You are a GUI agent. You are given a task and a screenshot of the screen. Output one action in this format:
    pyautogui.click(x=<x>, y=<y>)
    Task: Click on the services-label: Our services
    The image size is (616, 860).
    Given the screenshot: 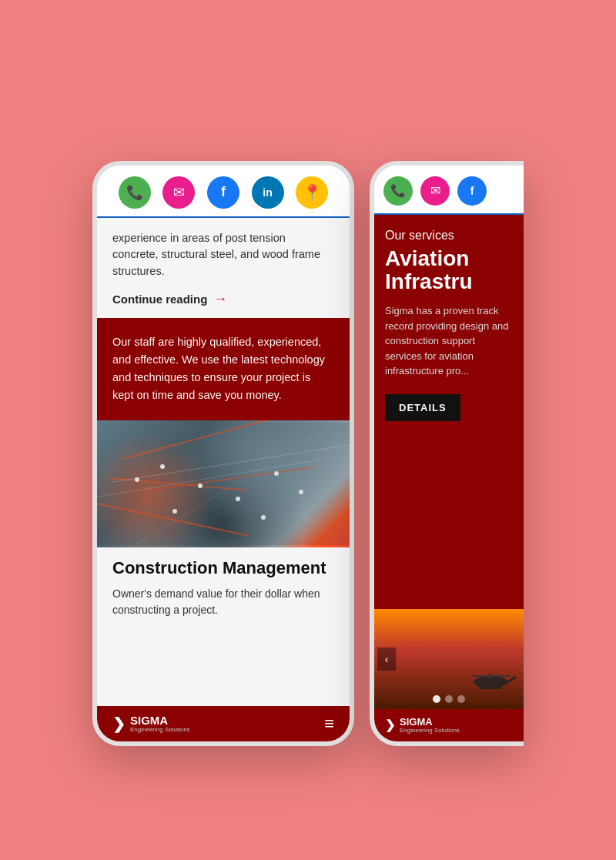 What is the action you would take?
    pyautogui.click(x=449, y=236)
    